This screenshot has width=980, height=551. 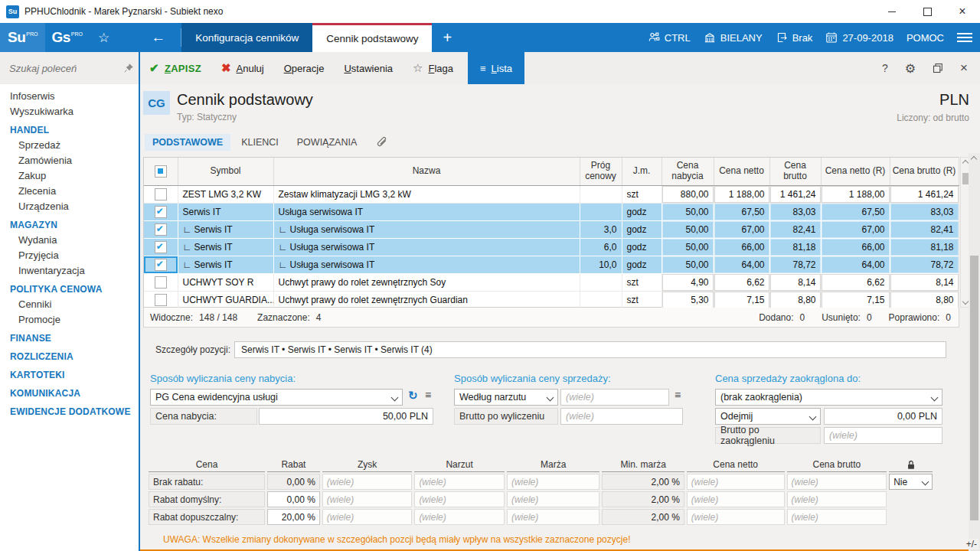 I want to click on rounding-mode-dropdown: Odejmij, so click(x=768, y=416).